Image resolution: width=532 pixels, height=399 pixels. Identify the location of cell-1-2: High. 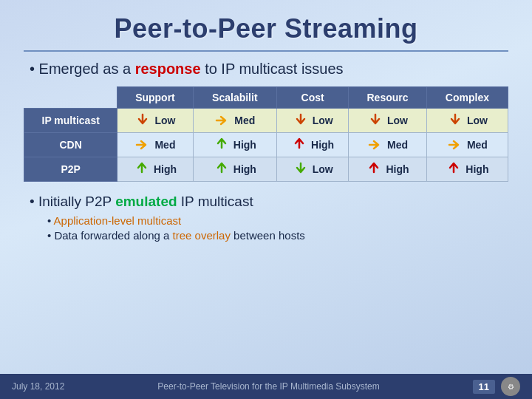
(313, 145).